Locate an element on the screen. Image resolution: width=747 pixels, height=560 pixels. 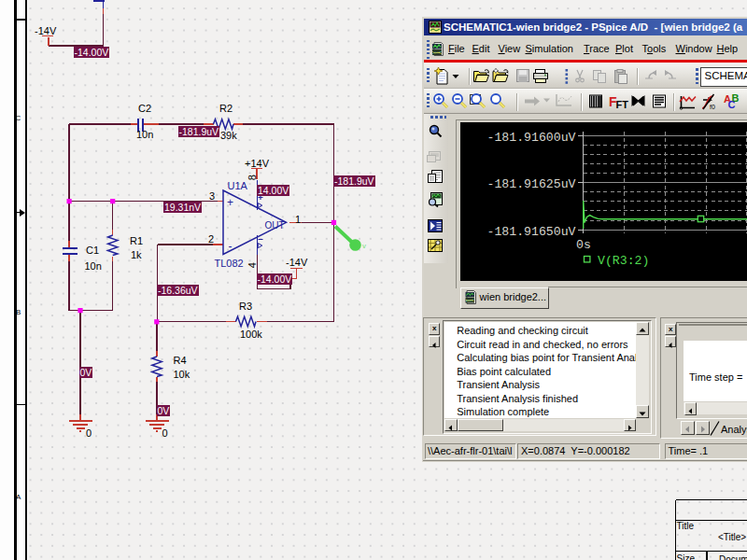
svg-text: -181.91650uV is located at coordinates (532, 231).